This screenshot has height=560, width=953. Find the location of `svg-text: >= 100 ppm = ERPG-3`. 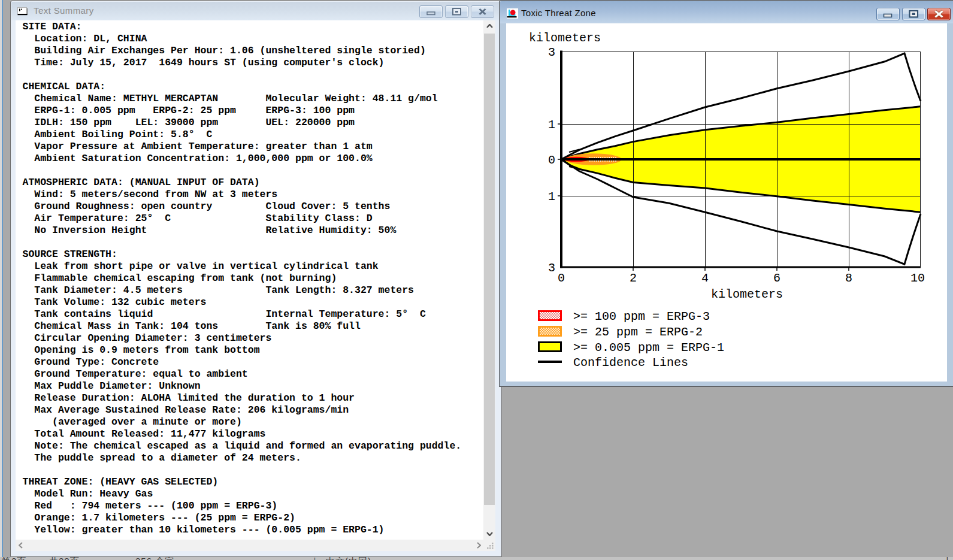

svg-text: >= 100 ppm = ERPG-3 is located at coordinates (642, 316).